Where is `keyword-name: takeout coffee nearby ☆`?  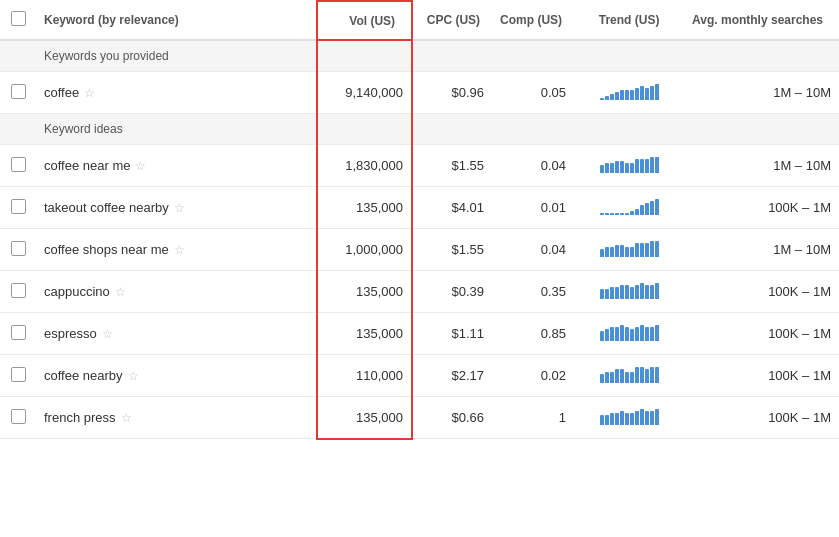 keyword-name: takeout coffee nearby ☆ is located at coordinates (114, 208).